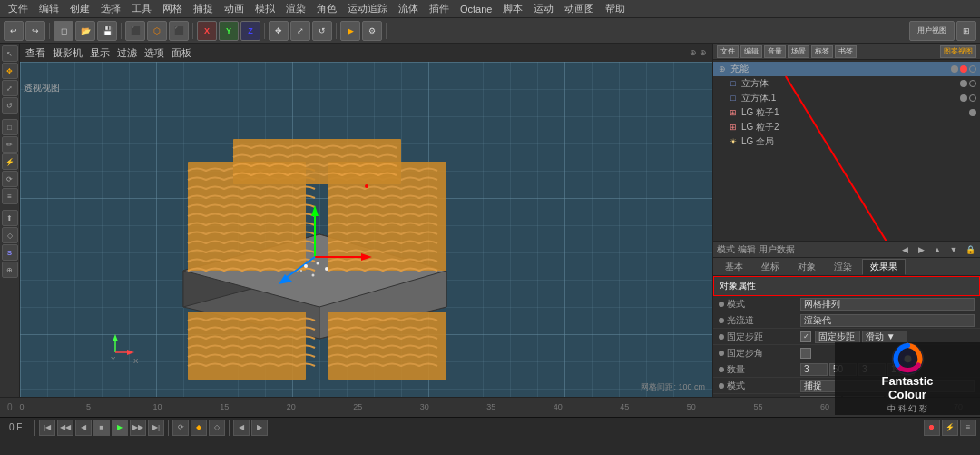 The width and height of the screenshot is (980, 455). Describe the element at coordinates (884, 267) in the screenshot. I see `attr-tab-effects: 效果果` at that location.